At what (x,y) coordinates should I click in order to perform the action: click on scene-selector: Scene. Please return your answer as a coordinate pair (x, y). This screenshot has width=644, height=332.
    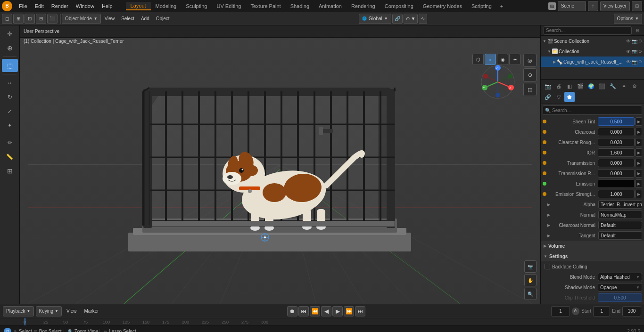
    Looking at the image, I should click on (572, 6).